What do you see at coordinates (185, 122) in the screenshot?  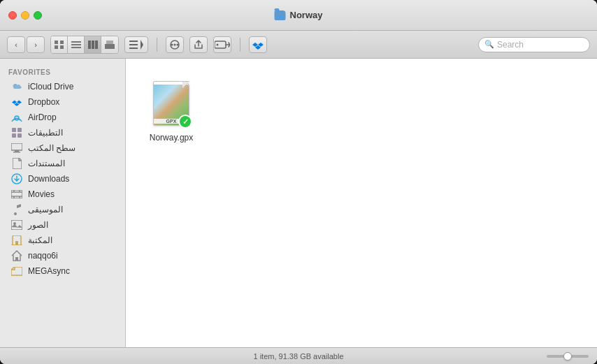 I see `check-badge` at bounding box center [185, 122].